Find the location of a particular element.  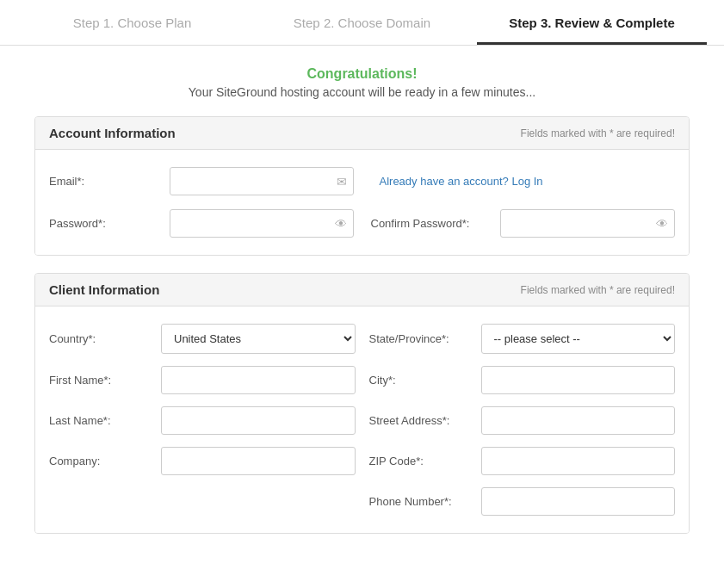

state-field-wrapper: -- please select -- is located at coordinates (579, 339).